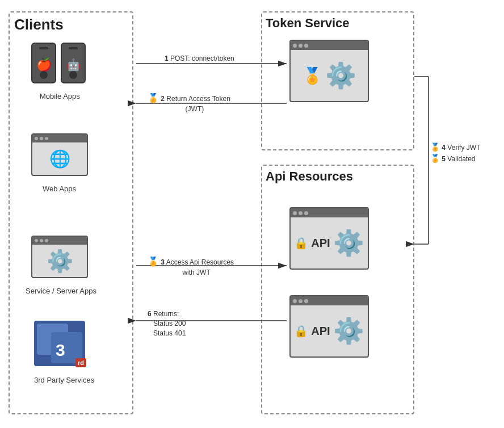 This screenshot has height=428, width=504. Describe the element at coordinates (301, 331) in the screenshot. I see `lock-icon-2: 🔒` at that location.